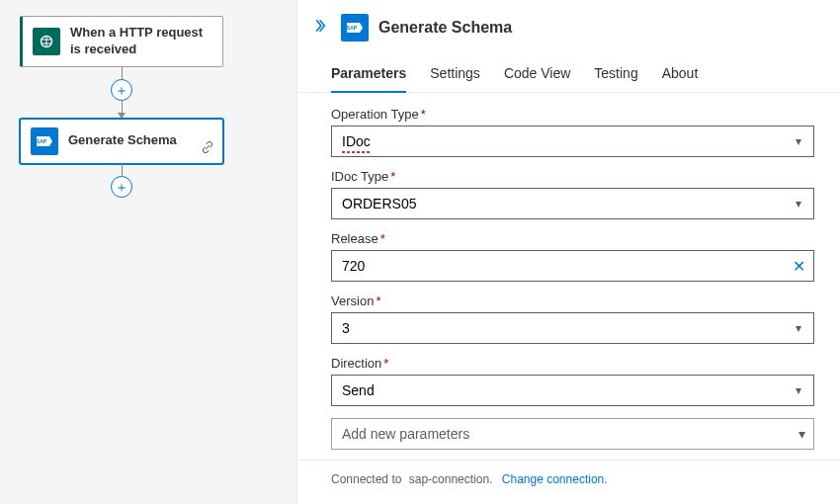 Image resolution: width=840 pixels, height=504 pixels. What do you see at coordinates (455, 75) in the screenshot?
I see `tab-settings: Settings` at bounding box center [455, 75].